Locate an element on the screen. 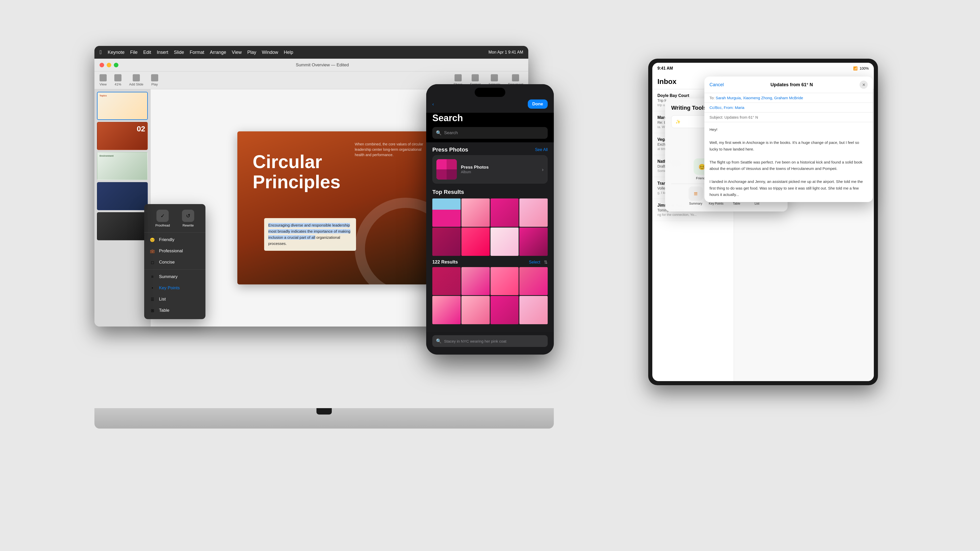  view-icon is located at coordinates (103, 78).